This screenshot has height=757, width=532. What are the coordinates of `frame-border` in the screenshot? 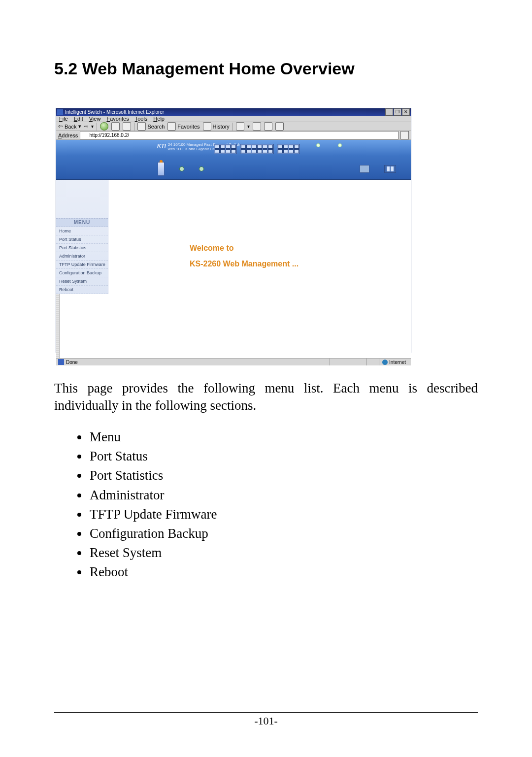 It's located at (58, 326).